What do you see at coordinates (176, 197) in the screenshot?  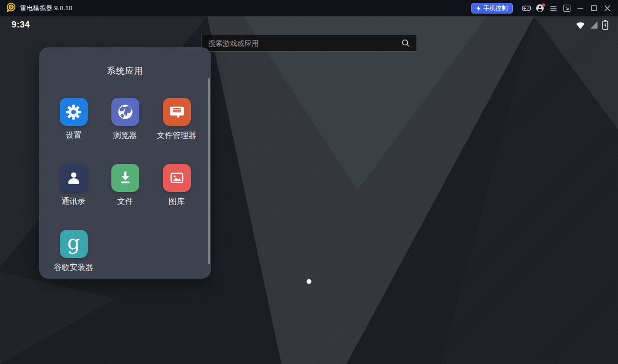 I see `app-gallery: 图库` at bounding box center [176, 197].